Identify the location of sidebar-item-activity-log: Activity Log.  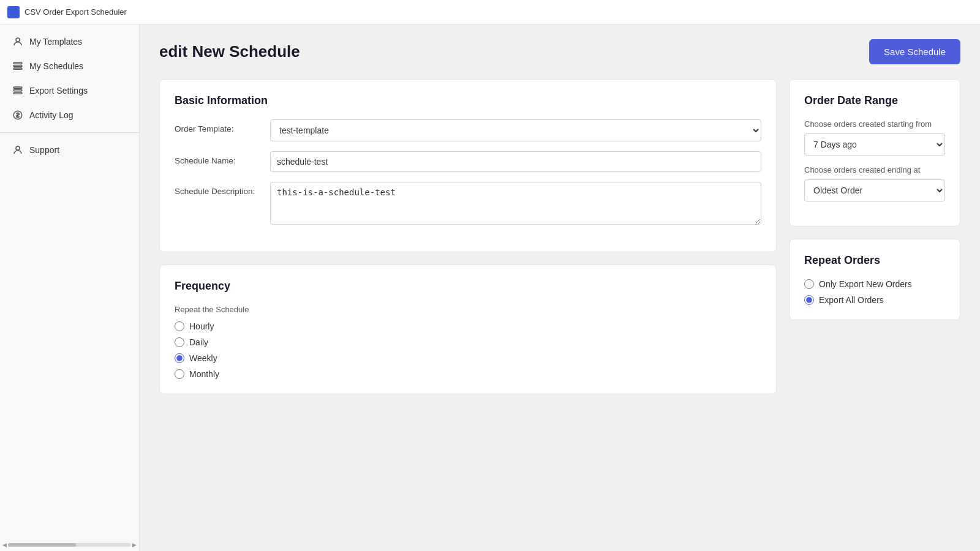
(70, 115).